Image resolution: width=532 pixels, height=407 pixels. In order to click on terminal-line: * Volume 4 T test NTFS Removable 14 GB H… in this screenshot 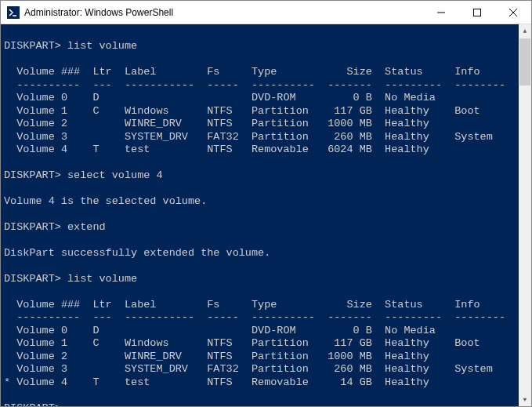, I will do `click(268, 383)`.